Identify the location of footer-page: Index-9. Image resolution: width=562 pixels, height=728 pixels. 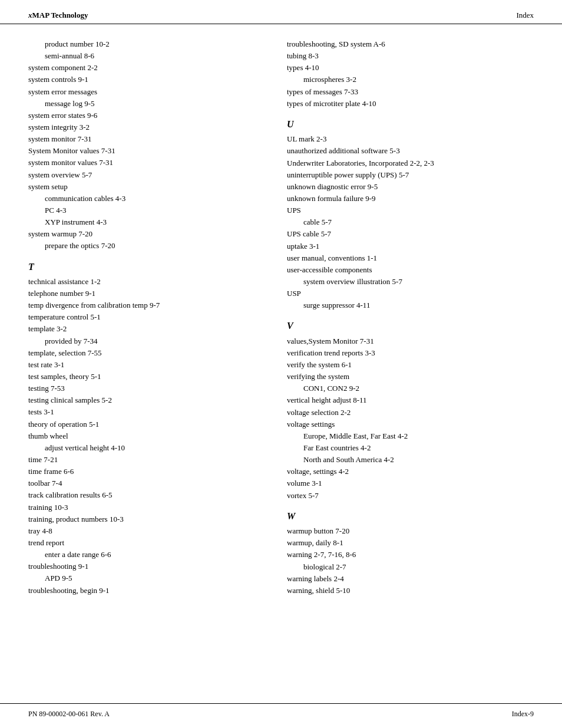
(523, 714).